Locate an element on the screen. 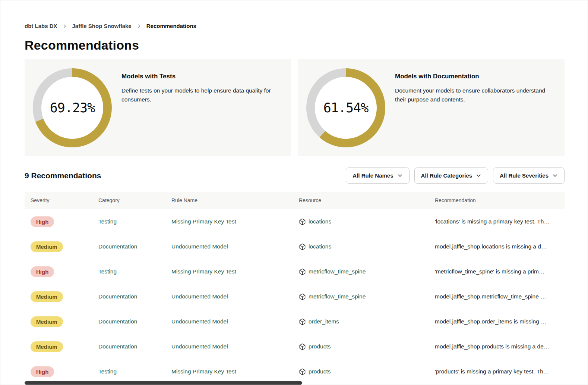 Image resolution: width=588 pixels, height=385 pixels. rule-names-filter-dropdown: All Rule Names is located at coordinates (377, 175).